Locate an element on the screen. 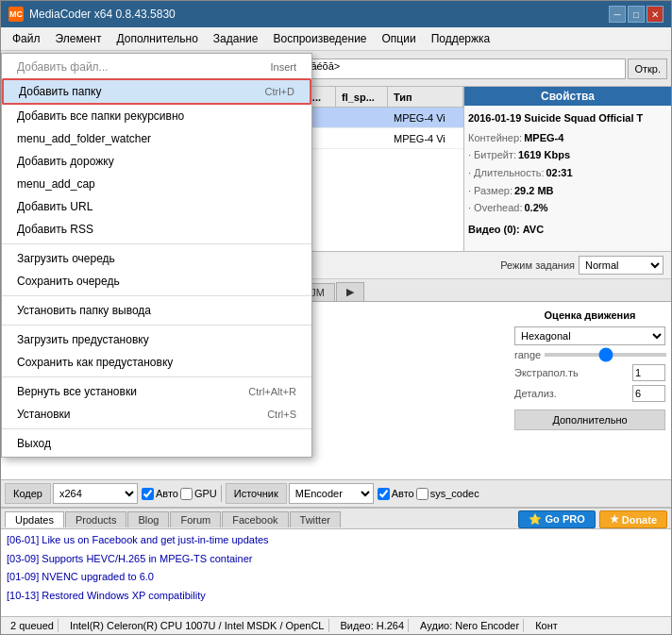  news-item-1: [03-09] Supports HEVC/H.265 in MPEG-TS c… is located at coordinates (336, 560).